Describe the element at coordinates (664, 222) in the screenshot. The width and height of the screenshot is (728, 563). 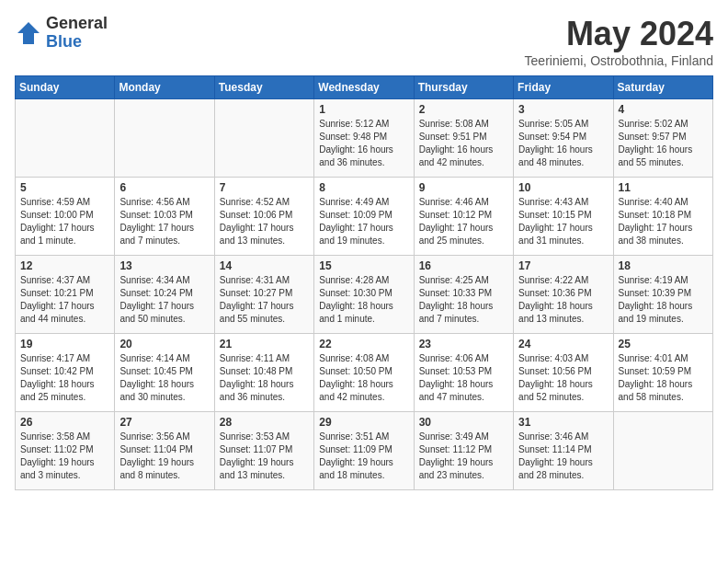
I see `day-info: Sunrise: 4:40 AM Sunset: 10:18 PM Daylig…` at that location.